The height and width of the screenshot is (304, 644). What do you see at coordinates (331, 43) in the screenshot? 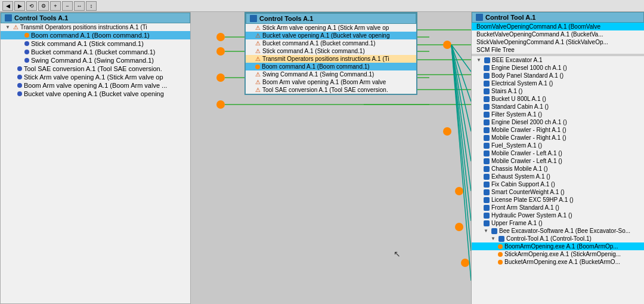
I see `list-item: ⚠ Bucket command A.1 (Bucket command.1)` at bounding box center [331, 43].